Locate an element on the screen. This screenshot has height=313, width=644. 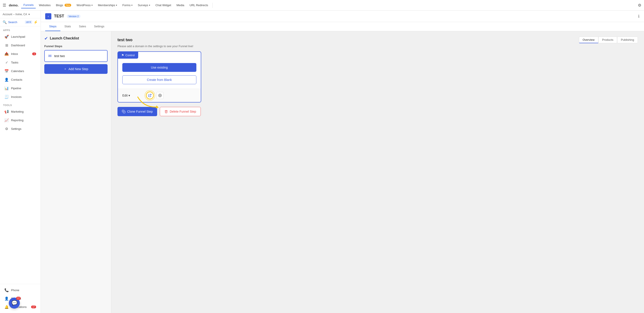
control-tab-label: Control is located at coordinates (130, 55).